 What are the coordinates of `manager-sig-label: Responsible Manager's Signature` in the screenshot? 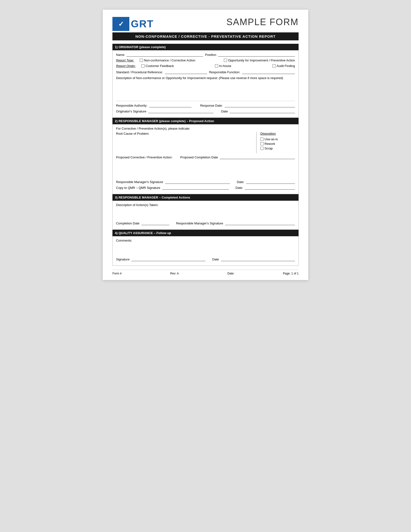 It's located at (140, 182).